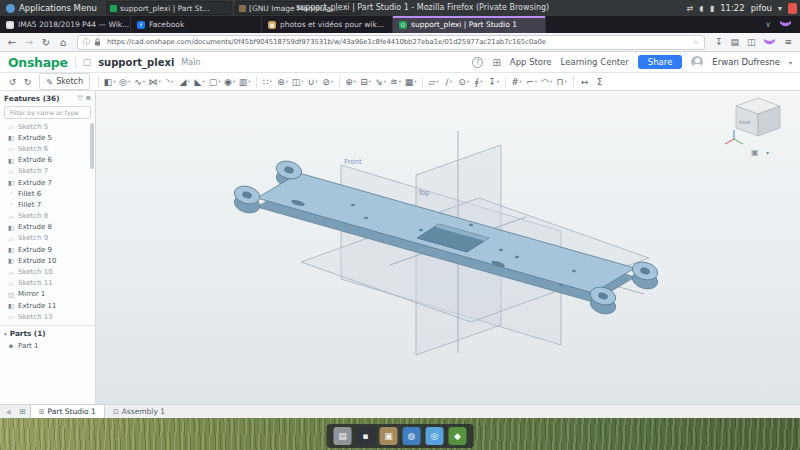 The height and width of the screenshot is (450, 800). What do you see at coordinates (28, 82) in the screenshot?
I see `toolbar-icon: ↻` at bounding box center [28, 82].